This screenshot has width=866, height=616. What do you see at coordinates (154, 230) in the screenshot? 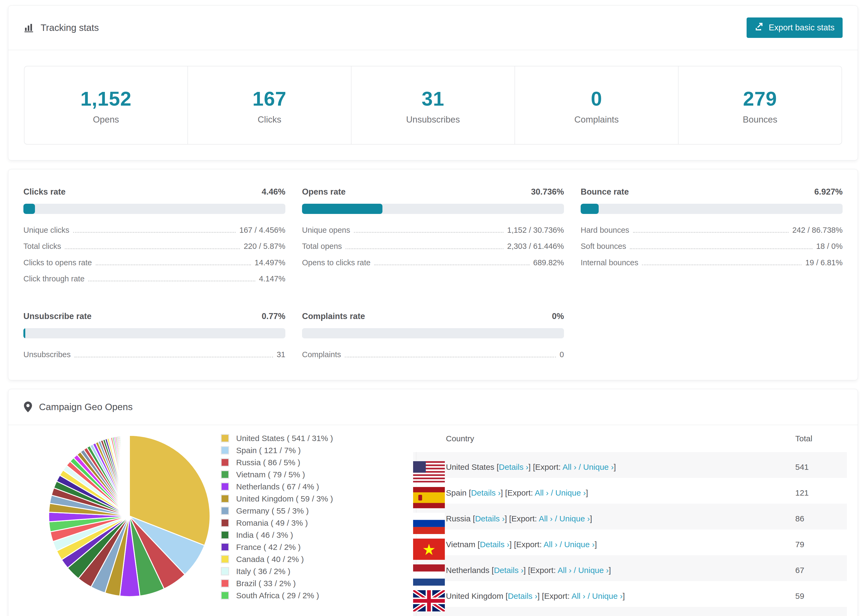
I see `rate-detail-row: Unique clicks 167 / 4.456%` at bounding box center [154, 230].